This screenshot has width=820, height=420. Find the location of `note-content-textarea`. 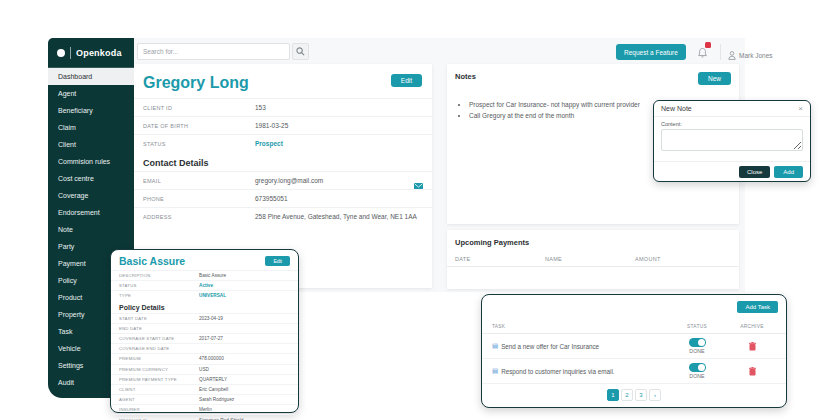

note-content-textarea is located at coordinates (732, 140).